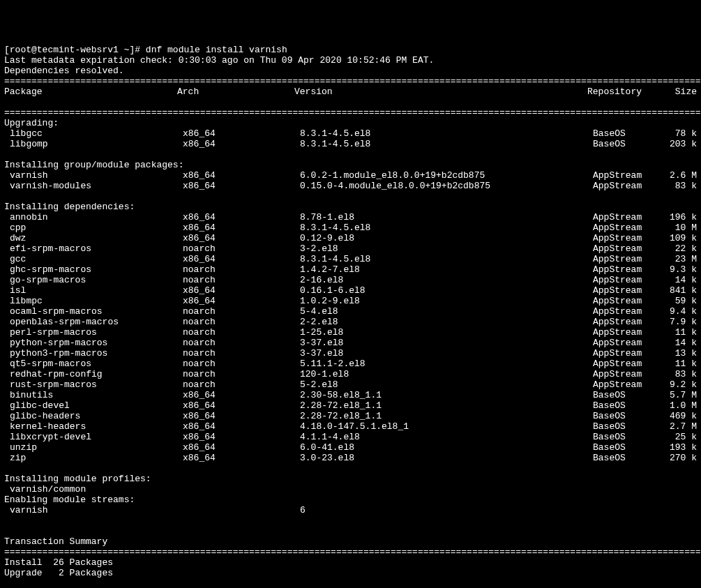 This screenshot has height=588, width=701. What do you see at coordinates (93, 290) in the screenshot?
I see `cell-package: isl` at bounding box center [93, 290].